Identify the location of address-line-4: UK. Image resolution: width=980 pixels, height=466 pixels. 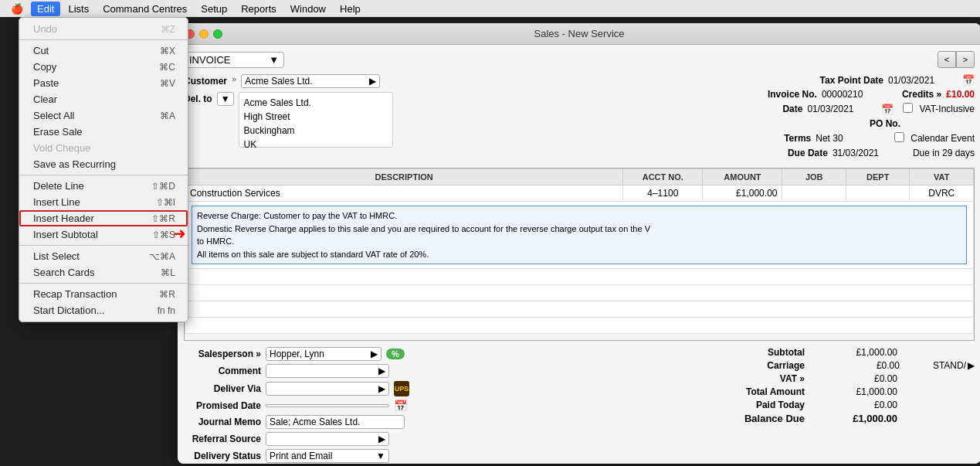
(316, 145).